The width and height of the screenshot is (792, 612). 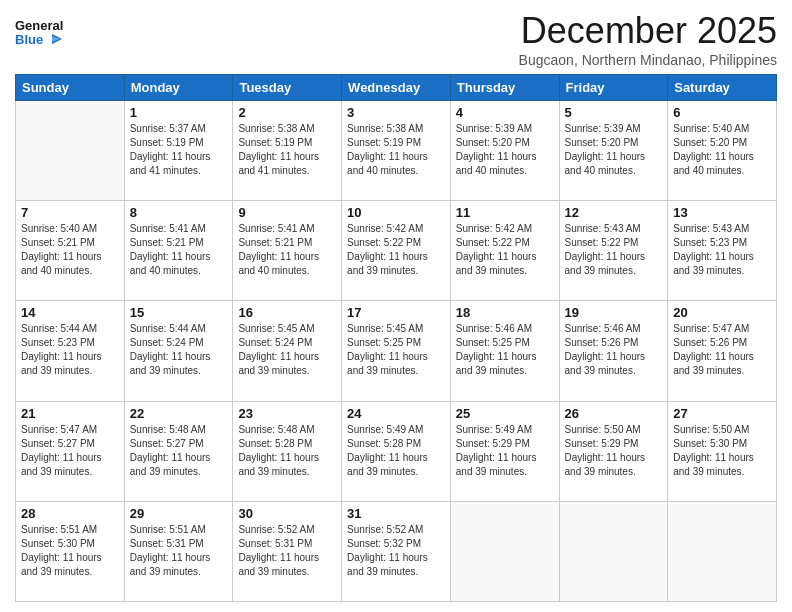 I want to click on calendar-cell: 23Sunrise: 5:48 AMSunset: 5:28 PMDayligh…, so click(x=288, y=451).